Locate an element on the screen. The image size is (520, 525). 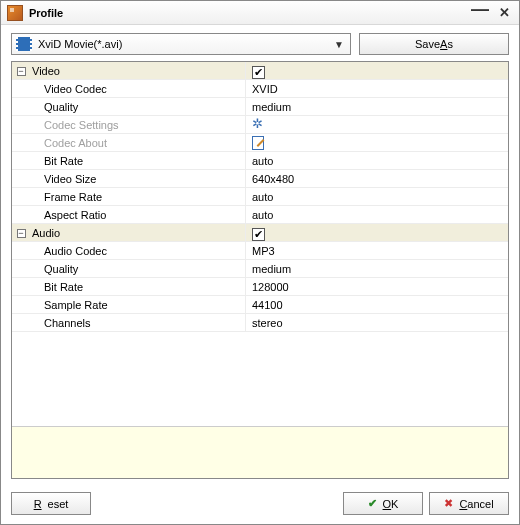
footer: Reset OK Cancel is located at coordinates (260, 504).